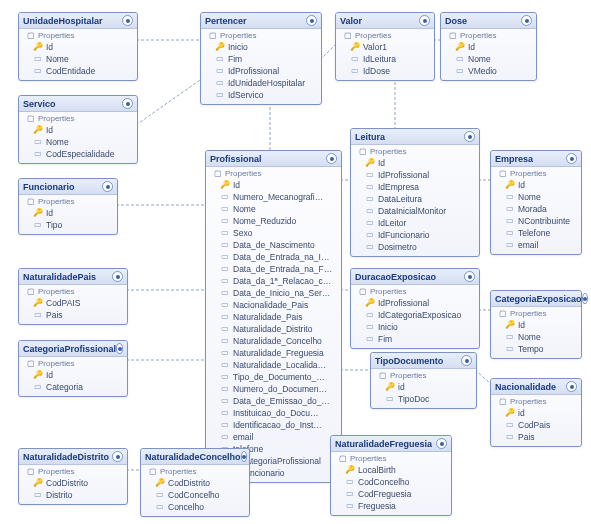 The height and width of the screenshot is (524, 591). Describe the element at coordinates (541, 349) in the screenshot. I see `property-item: ▭Tempo` at that location.